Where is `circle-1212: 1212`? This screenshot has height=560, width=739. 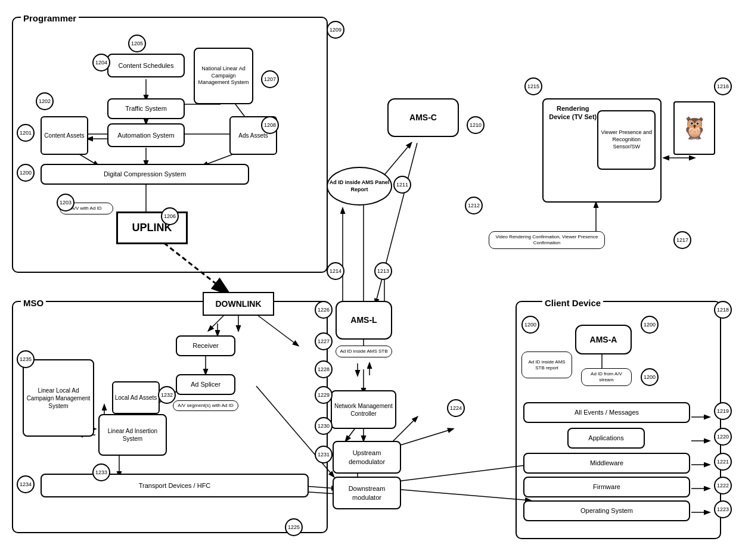
circle-1212: 1212 is located at coordinates (474, 206).